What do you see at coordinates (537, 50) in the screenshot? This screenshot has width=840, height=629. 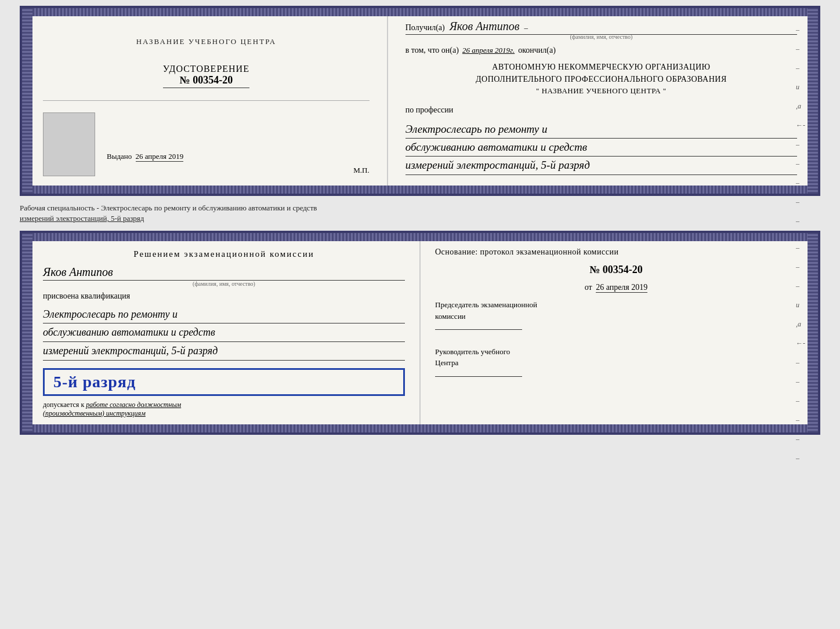 I see `okonchil-label: окончил(а)` at bounding box center [537, 50].